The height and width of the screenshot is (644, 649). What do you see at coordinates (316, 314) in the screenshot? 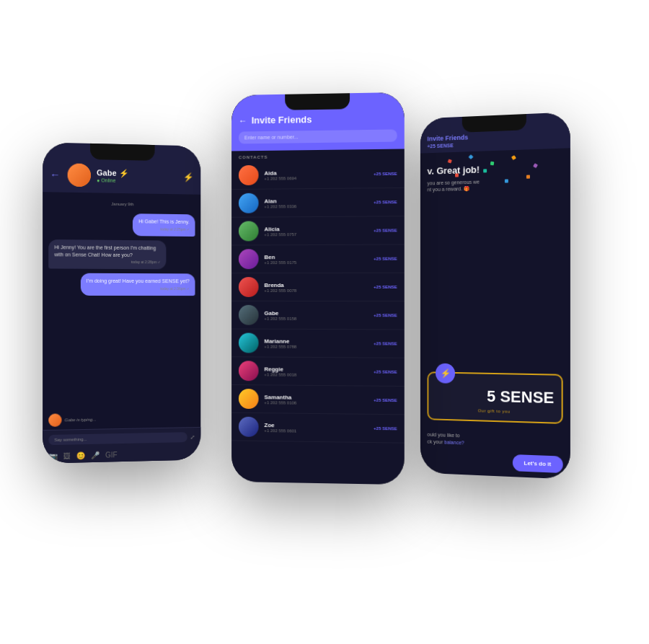
I see `contact-gabe-info: Gabe +1 202 555 0158` at bounding box center [316, 314].